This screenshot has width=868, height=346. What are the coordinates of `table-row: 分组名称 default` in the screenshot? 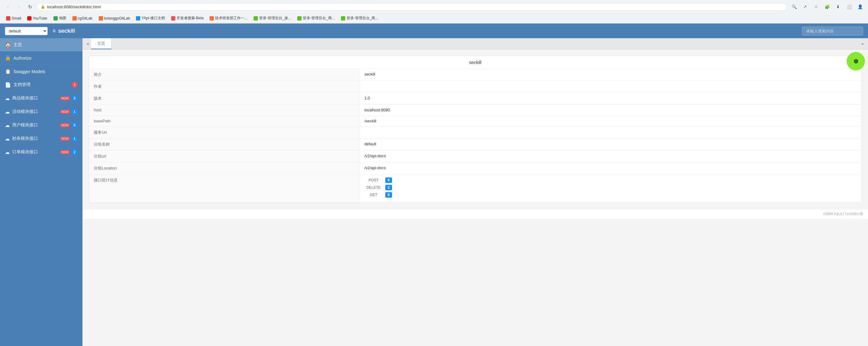 It's located at (475, 144).